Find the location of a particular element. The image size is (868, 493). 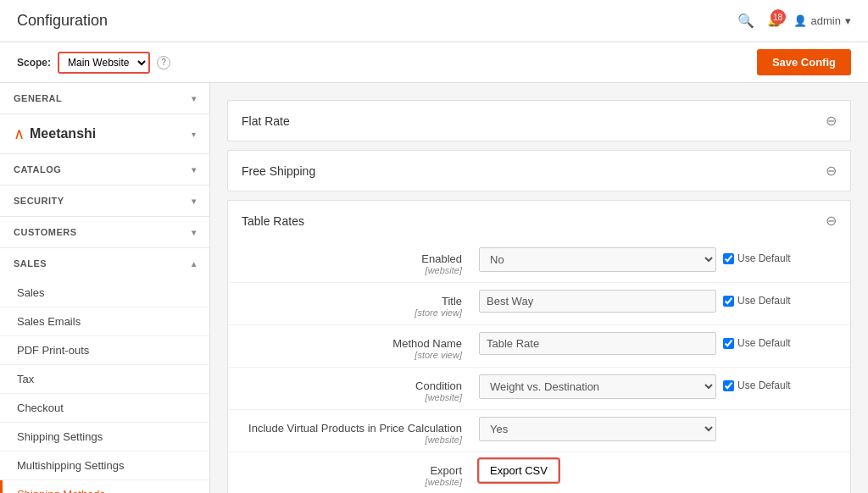

sidebar-catalog-label: CATALOG is located at coordinates (37, 169).